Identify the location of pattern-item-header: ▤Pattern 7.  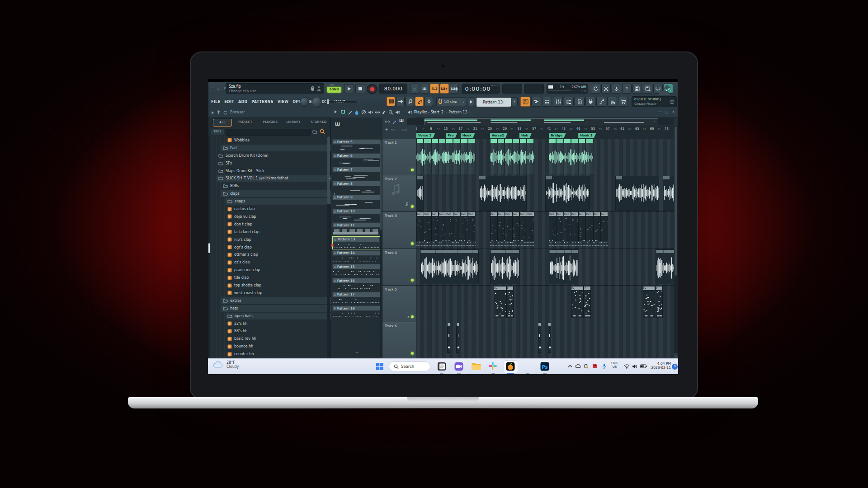
(356, 169).